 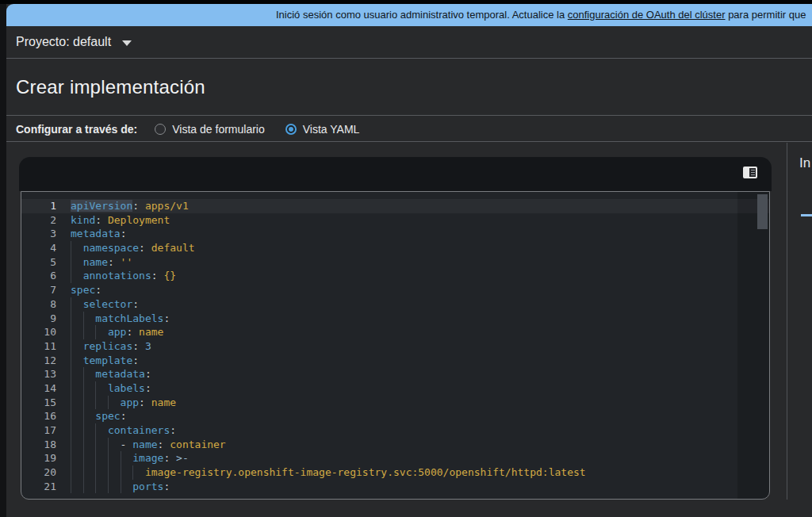 I want to click on line-number: 7, so click(x=39, y=290).